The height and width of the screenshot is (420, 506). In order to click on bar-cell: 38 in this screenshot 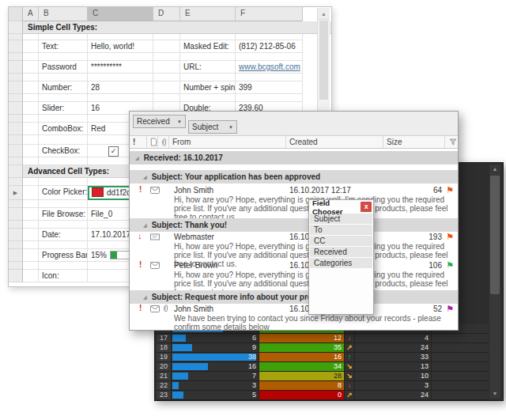, I will do `click(215, 358)`.